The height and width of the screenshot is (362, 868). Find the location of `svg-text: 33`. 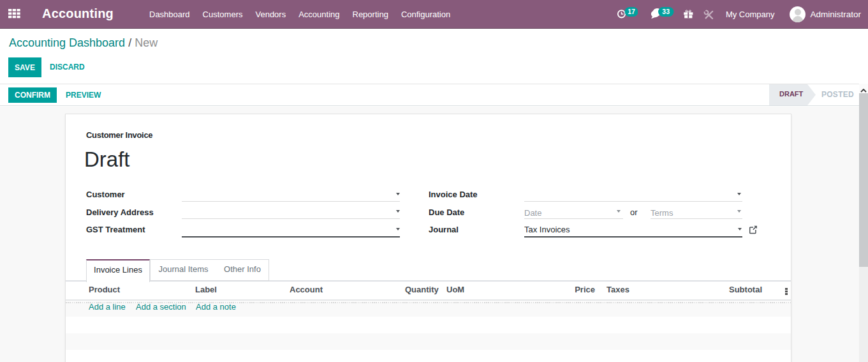

svg-text: 33 is located at coordinates (666, 11).